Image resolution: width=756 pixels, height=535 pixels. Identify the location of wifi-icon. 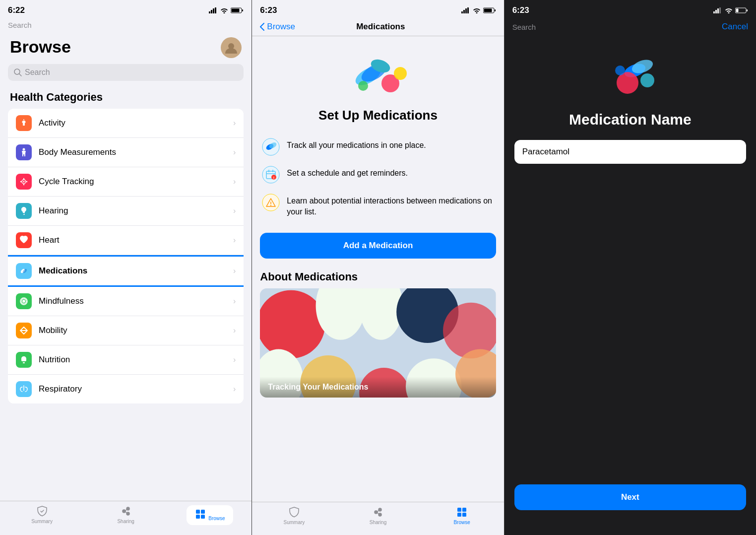
(224, 10).